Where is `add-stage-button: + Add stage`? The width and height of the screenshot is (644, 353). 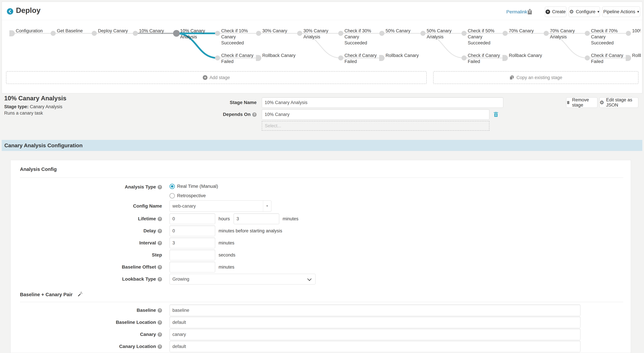 add-stage-button: + Add stage is located at coordinates (216, 77).